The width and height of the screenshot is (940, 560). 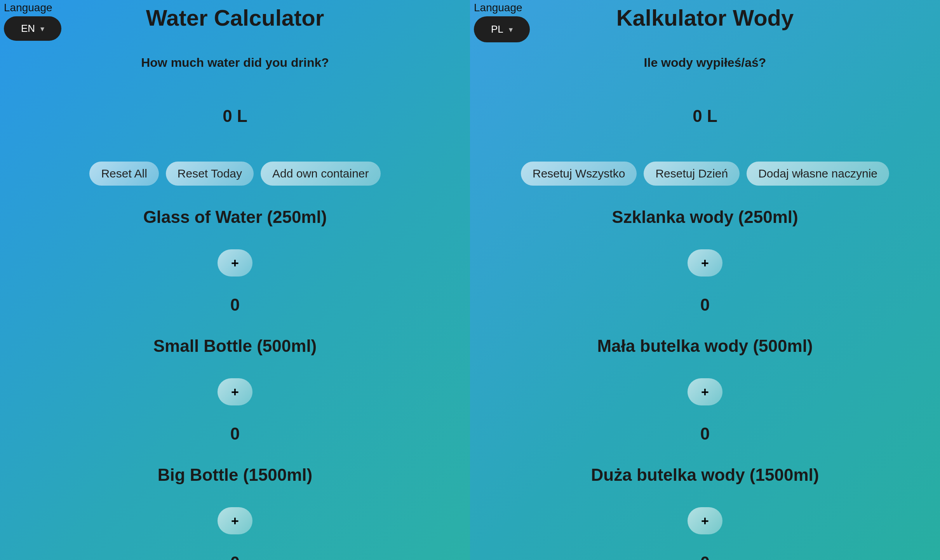 I want to click on add-container-button: Dodaj własne naczynie, so click(x=818, y=174).